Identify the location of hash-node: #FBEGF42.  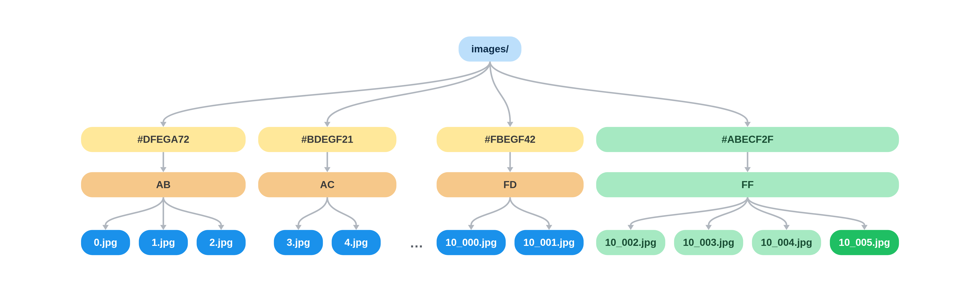
(510, 140).